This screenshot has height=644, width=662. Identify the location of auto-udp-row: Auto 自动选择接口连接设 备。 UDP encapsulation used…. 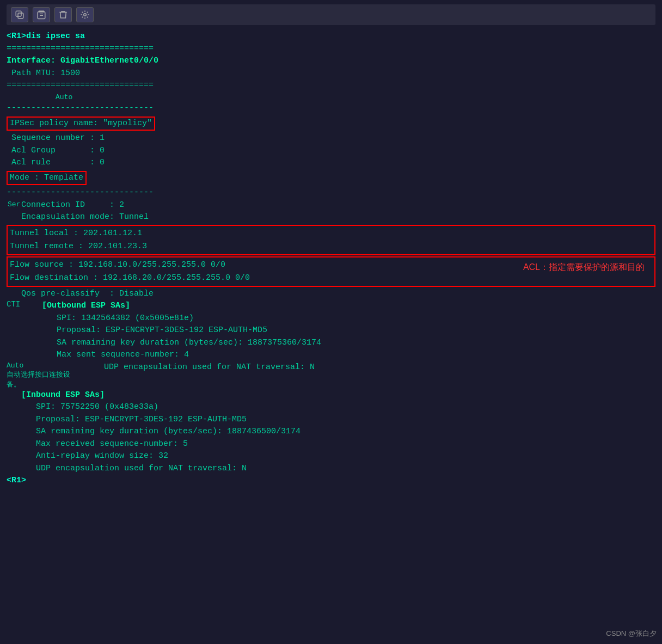
(331, 376).